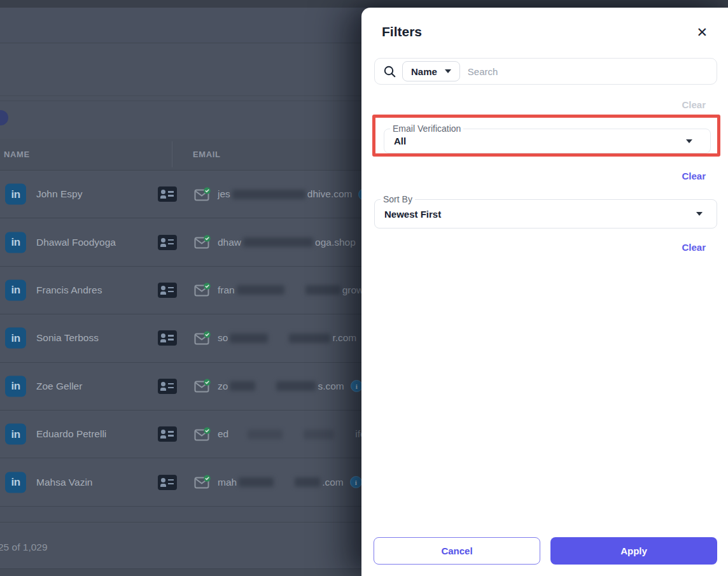 The height and width of the screenshot is (576, 728). I want to click on email-prefix: jes, so click(224, 194).